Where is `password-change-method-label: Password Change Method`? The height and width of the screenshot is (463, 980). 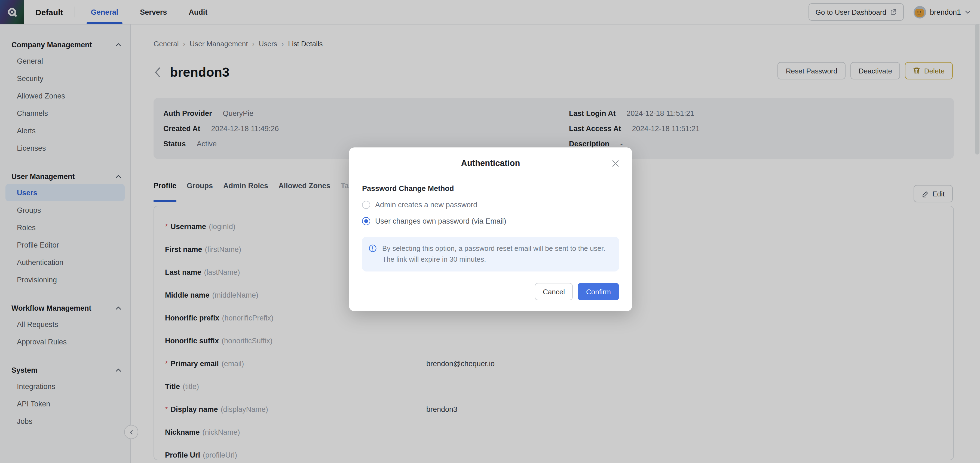
password-change-method-label: Password Change Method is located at coordinates (491, 189).